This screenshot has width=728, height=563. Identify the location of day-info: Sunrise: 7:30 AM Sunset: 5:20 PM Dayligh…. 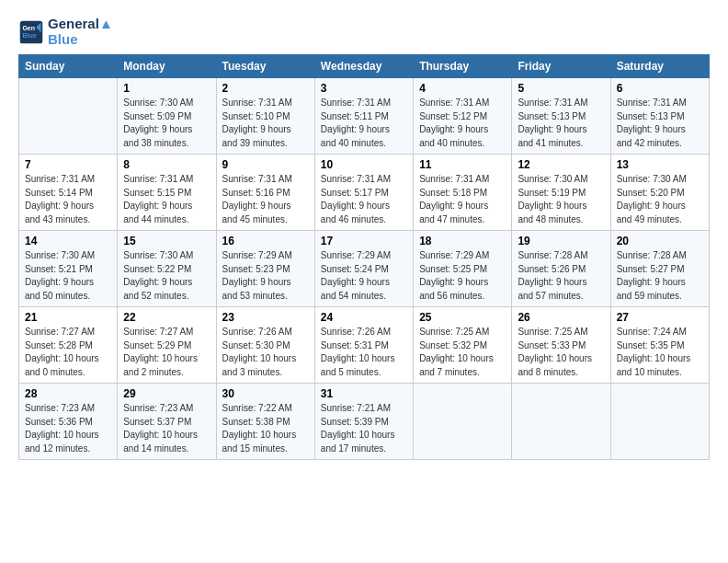
(660, 200).